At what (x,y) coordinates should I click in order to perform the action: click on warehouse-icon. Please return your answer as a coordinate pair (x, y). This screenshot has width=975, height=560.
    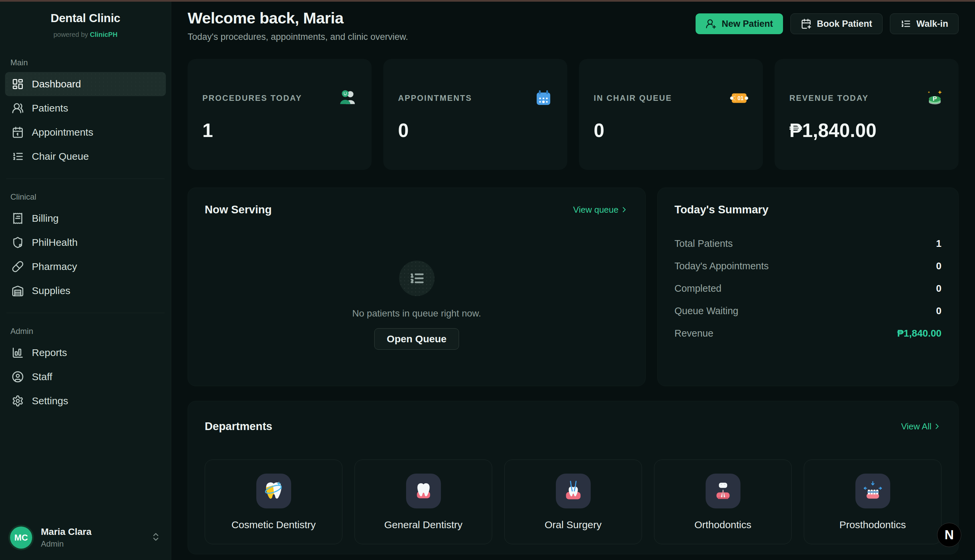
    Looking at the image, I should click on (18, 291).